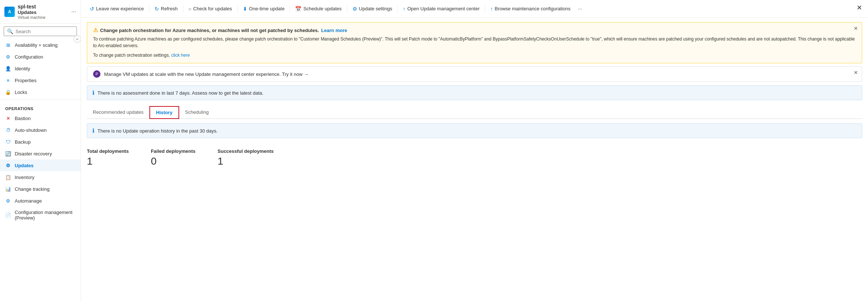 The image size is (868, 302). Describe the element at coordinates (180, 93) in the screenshot. I see `assessment-text: There is no assessment done in last 7 da…` at that location.